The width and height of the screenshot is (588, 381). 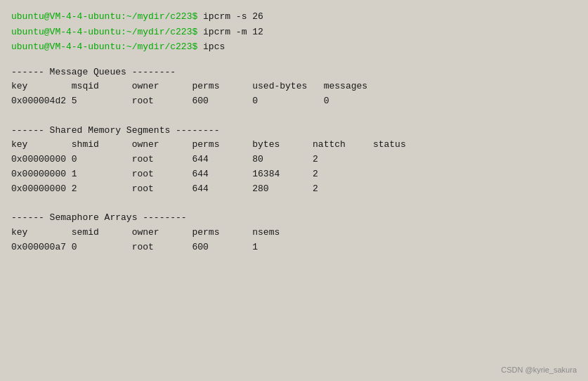 I want to click on prompt-user-1: ubuntu@VM-4-4-ubuntu:~/mydir/c223$, so click(x=104, y=17).